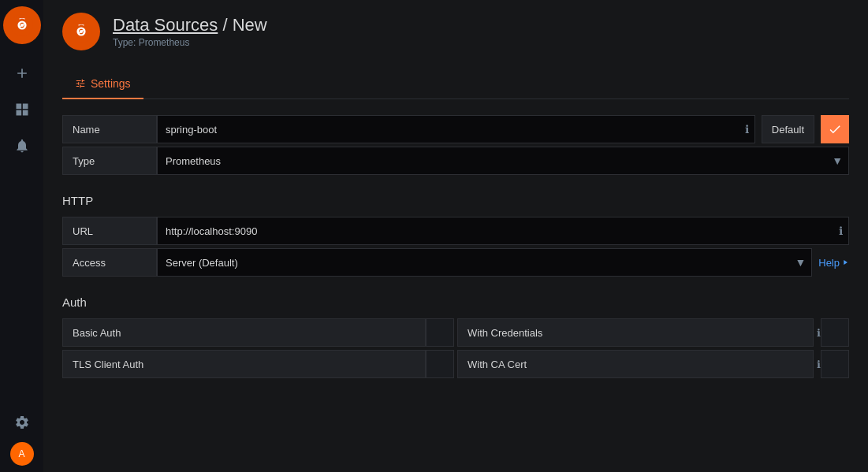 The width and height of the screenshot is (868, 472). I want to click on datasources-link: Data Sources, so click(166, 25).